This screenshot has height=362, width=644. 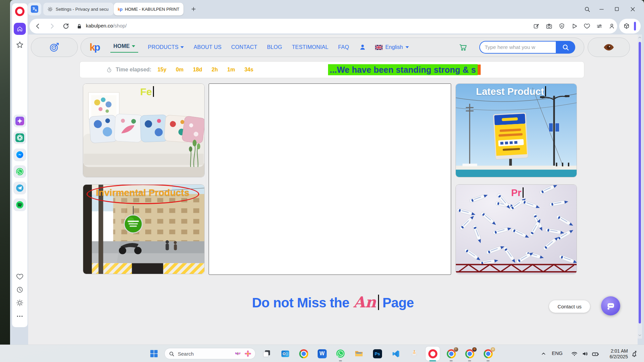 I want to click on bookmarks-button, so click(x=20, y=45).